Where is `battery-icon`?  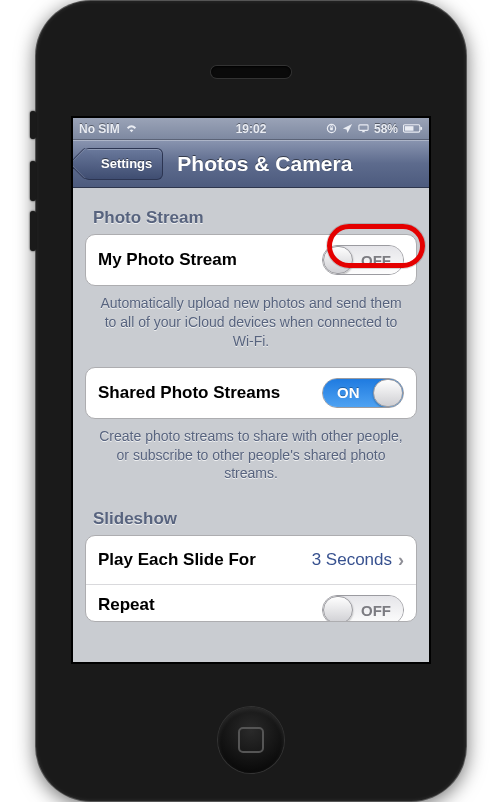
battery-icon is located at coordinates (413, 128).